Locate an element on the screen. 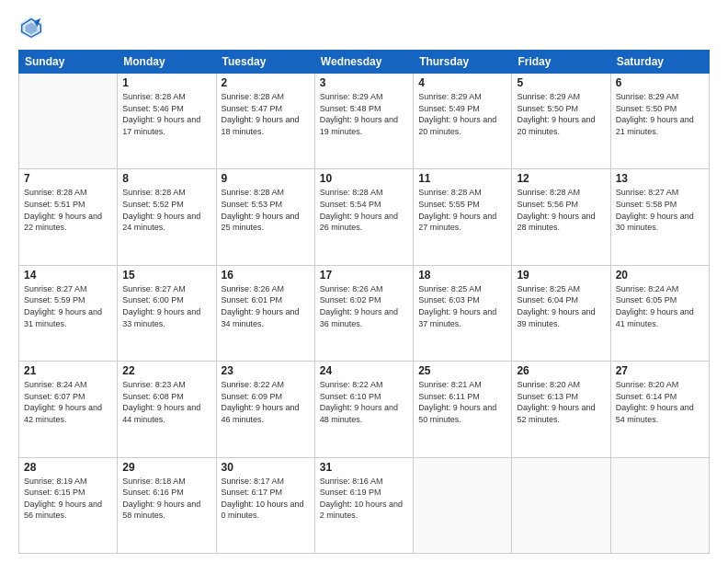  daylight-text: Daylight: 9 hours and 44 minutes. is located at coordinates (166, 414).